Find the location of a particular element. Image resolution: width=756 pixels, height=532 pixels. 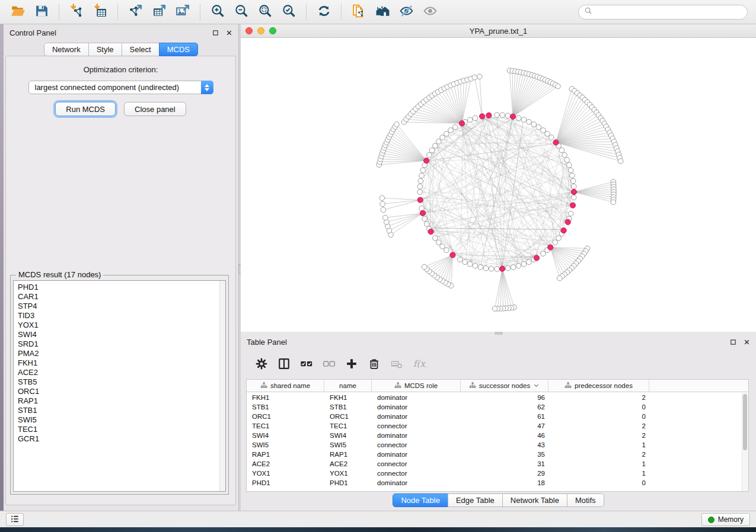

column-header-mcds-role: MCDS role is located at coordinates (416, 386).